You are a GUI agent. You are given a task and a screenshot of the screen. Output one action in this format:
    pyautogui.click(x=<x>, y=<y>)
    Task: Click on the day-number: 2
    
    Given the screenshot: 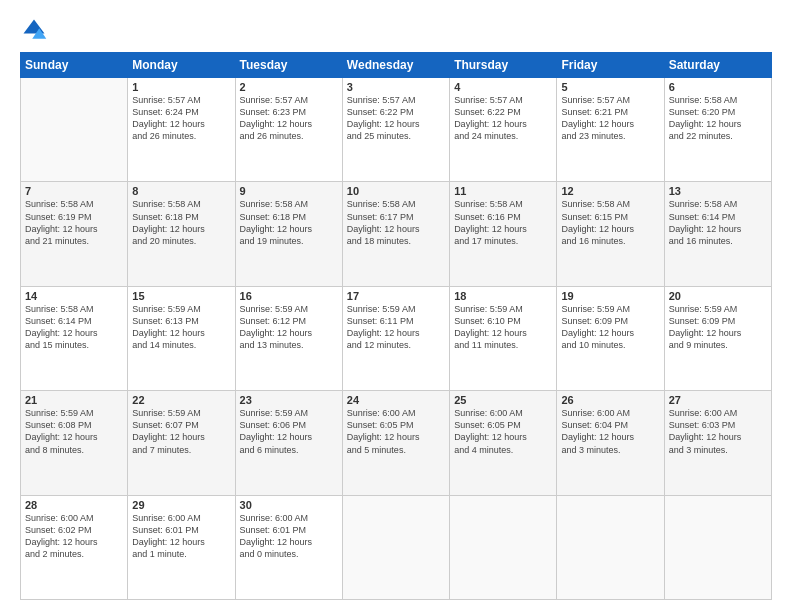 What is the action you would take?
    pyautogui.click(x=289, y=87)
    